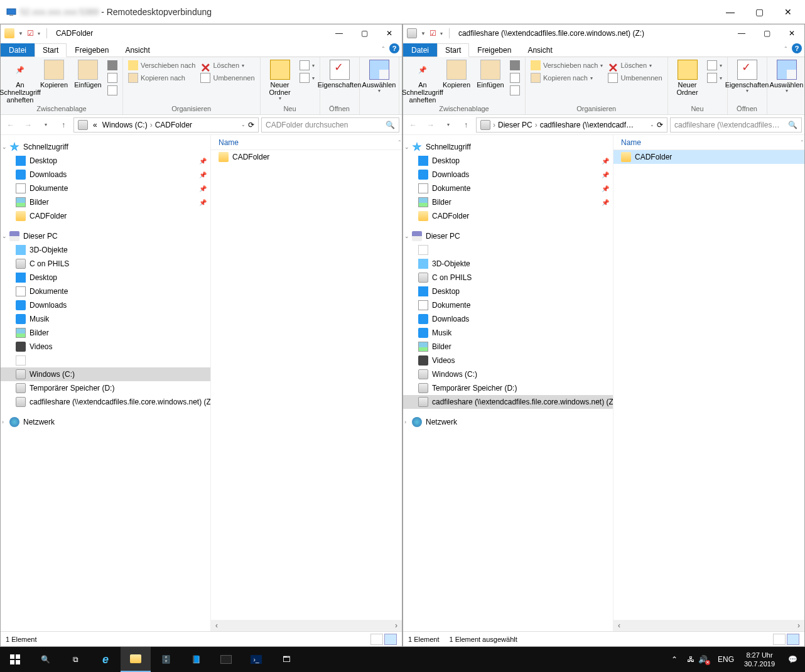 Image resolution: width=805 pixels, height=672 pixels. Describe the element at coordinates (166, 125) in the screenshot. I see `address-bar: « Windows (C:) › CADFolder ⌄ ⟳` at that location.